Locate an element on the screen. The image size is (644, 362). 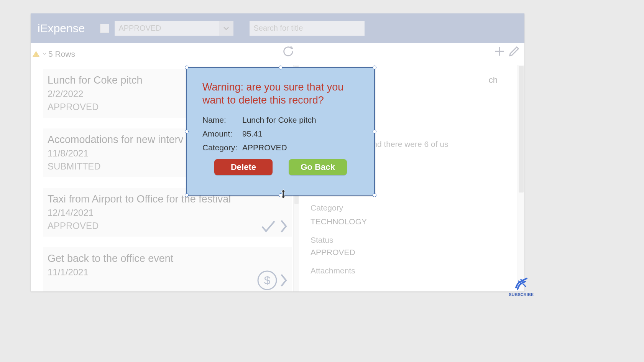
delete-confirm-dialog: Warning: are you sure that you want to d… is located at coordinates (281, 131).